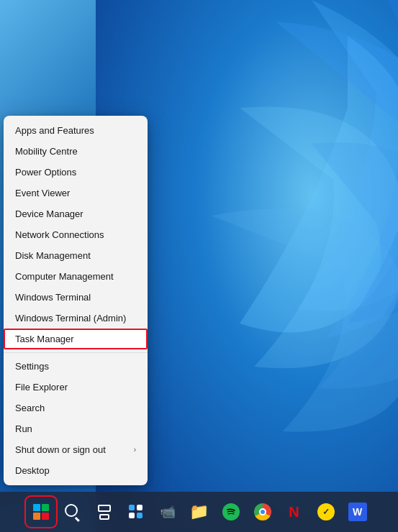 The width and height of the screenshot is (398, 532). Describe the element at coordinates (168, 512) in the screenshot. I see `teams-button: 📹` at that location.